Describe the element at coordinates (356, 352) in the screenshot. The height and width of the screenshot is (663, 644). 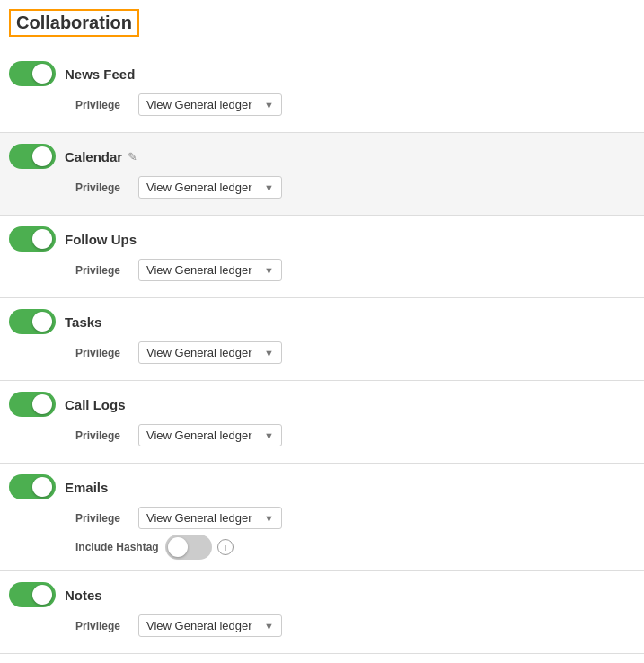
I see `privilege-row-tasks: PrivilegeView General ledger▼` at that location.